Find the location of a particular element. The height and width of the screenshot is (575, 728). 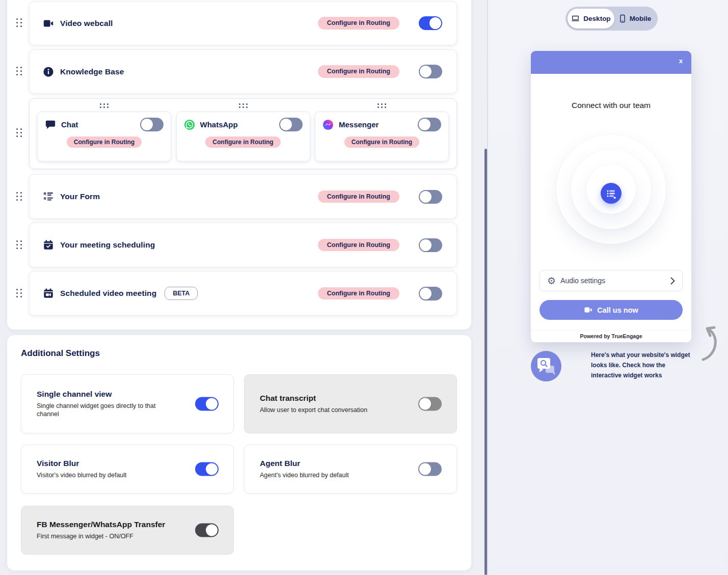

setting-card-chat-transcript: Chat transcript Allow user to export cha… is located at coordinates (350, 404).